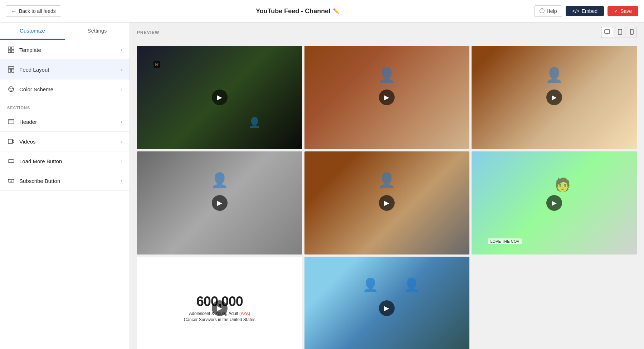  What do you see at coordinates (11, 50) in the screenshot?
I see `grid-icon` at bounding box center [11, 50].